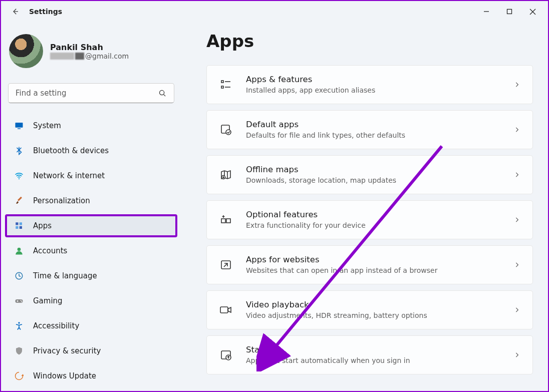 The image size is (549, 392). Describe the element at coordinates (50, 251) in the screenshot. I see `sidebar-item-label: Accounts` at that location.